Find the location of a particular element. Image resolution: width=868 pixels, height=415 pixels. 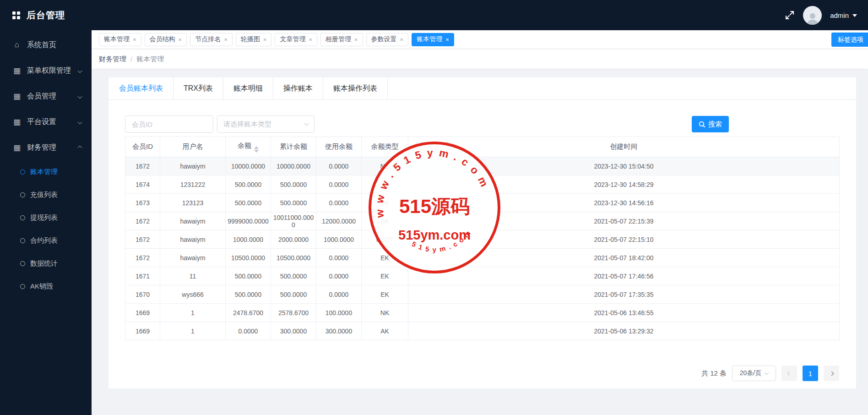

tab-ledger-operation-list: 账本操作列表 is located at coordinates (355, 88).